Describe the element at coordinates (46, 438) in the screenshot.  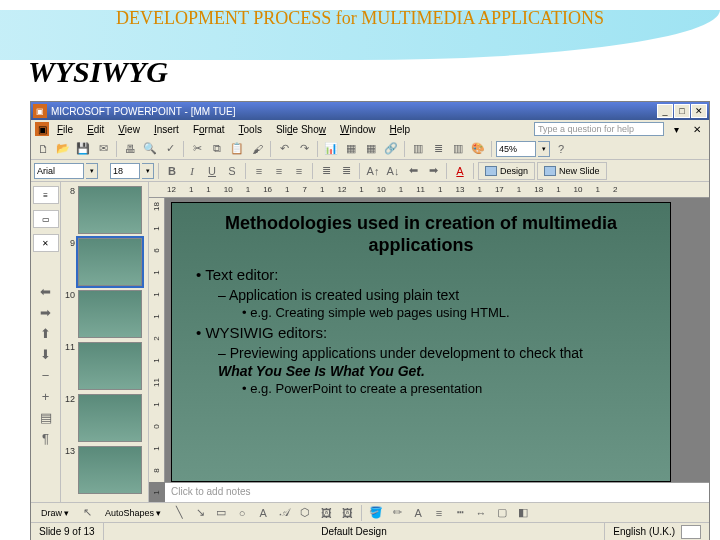
I see `show-formatting-icon: ¶` at that location.